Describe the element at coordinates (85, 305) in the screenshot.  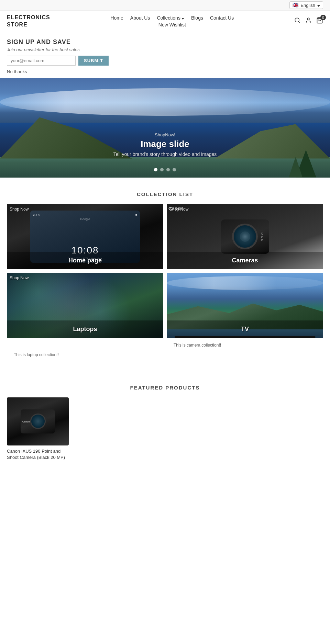
I see `collection-item-laptops: Shop Now Laptops` at that location.